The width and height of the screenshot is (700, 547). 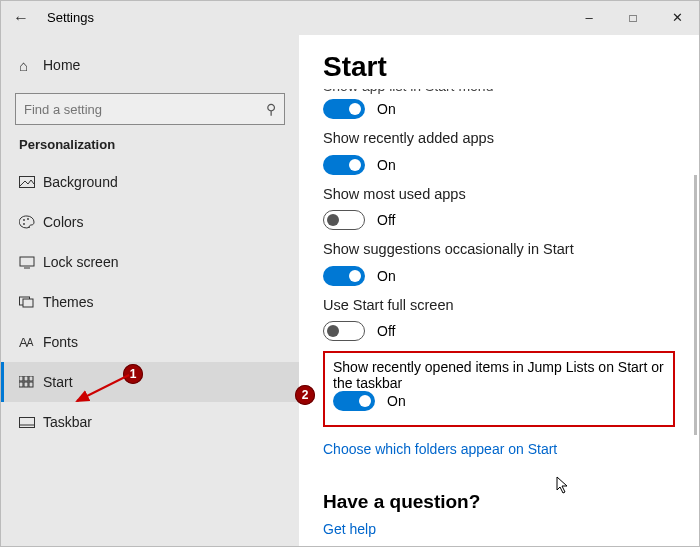 I want to click on setting-label: Use Start full screen, so click(x=499, y=306).